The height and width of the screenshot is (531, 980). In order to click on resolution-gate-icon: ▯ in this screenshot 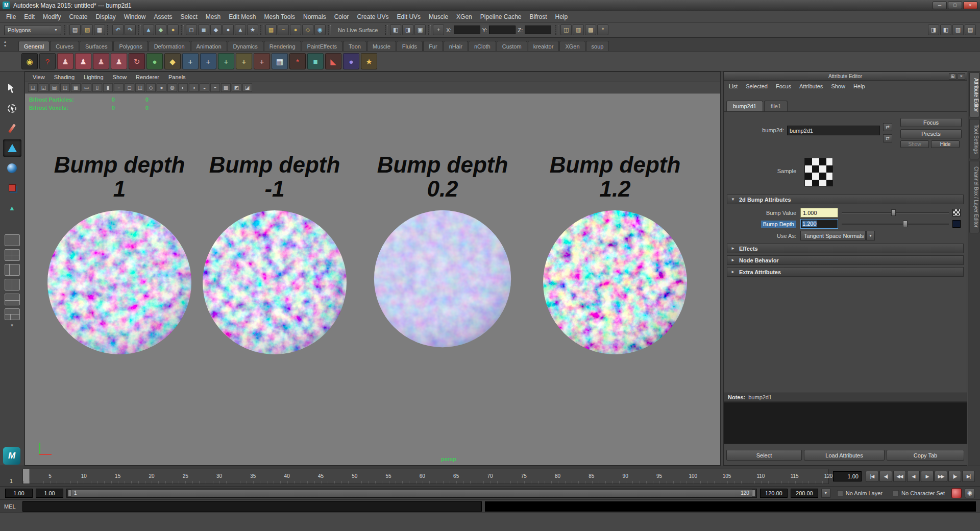, I will do `click(97, 88)`.